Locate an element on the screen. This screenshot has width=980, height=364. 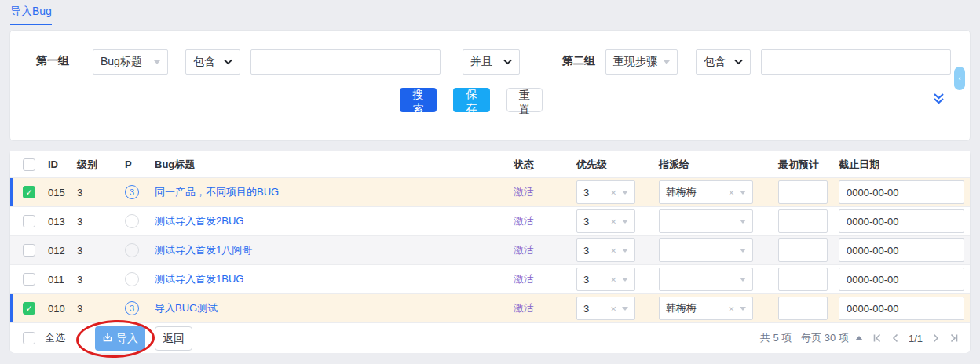
table-footer: 全选 导入 返回 共 5 项 每页 30 项 is located at coordinates (490, 338).